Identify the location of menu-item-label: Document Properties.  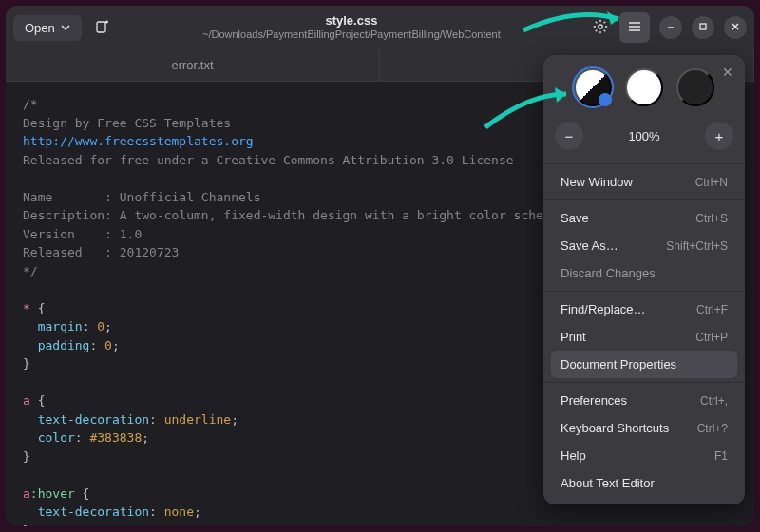
(618, 365).